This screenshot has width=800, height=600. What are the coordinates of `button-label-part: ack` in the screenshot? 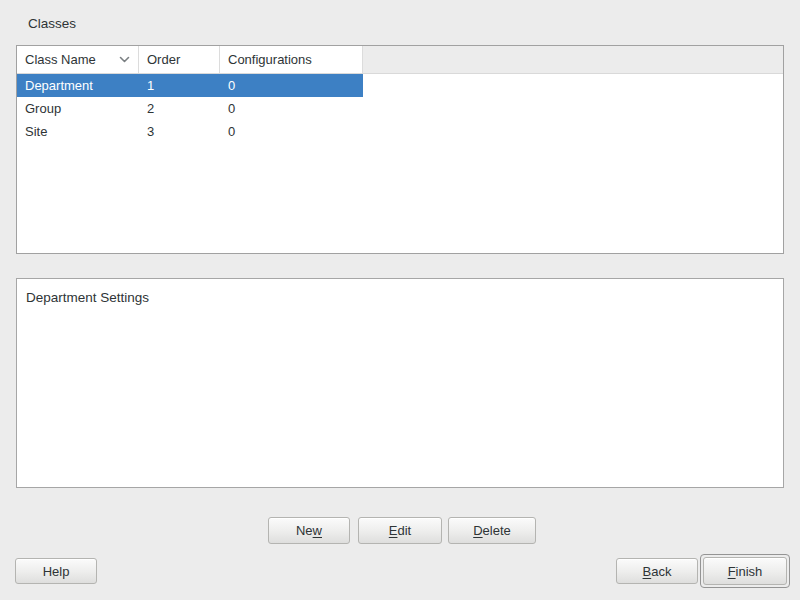 It's located at (661, 572).